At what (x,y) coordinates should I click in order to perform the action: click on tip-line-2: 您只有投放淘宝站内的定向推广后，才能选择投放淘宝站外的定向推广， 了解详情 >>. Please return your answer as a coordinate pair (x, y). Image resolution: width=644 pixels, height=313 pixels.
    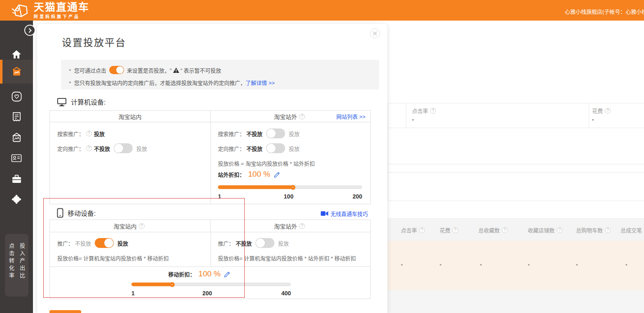
    Looking at the image, I should click on (172, 82).